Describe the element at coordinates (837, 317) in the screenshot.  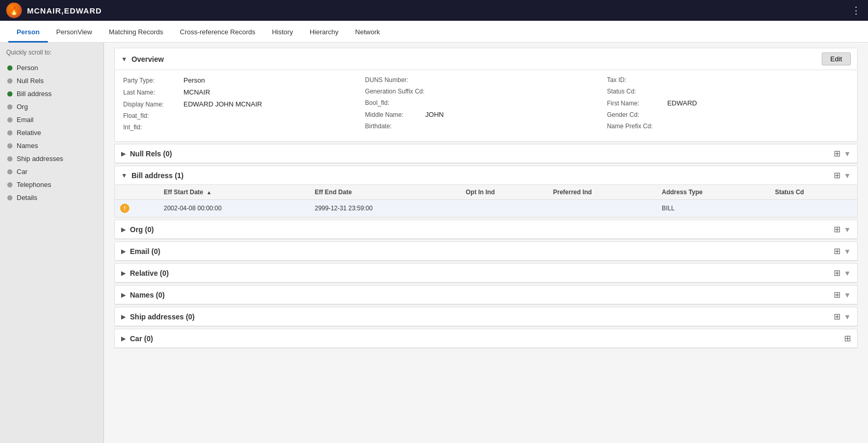
I see `ship-addresses-grid-icon: ⊞` at that location.